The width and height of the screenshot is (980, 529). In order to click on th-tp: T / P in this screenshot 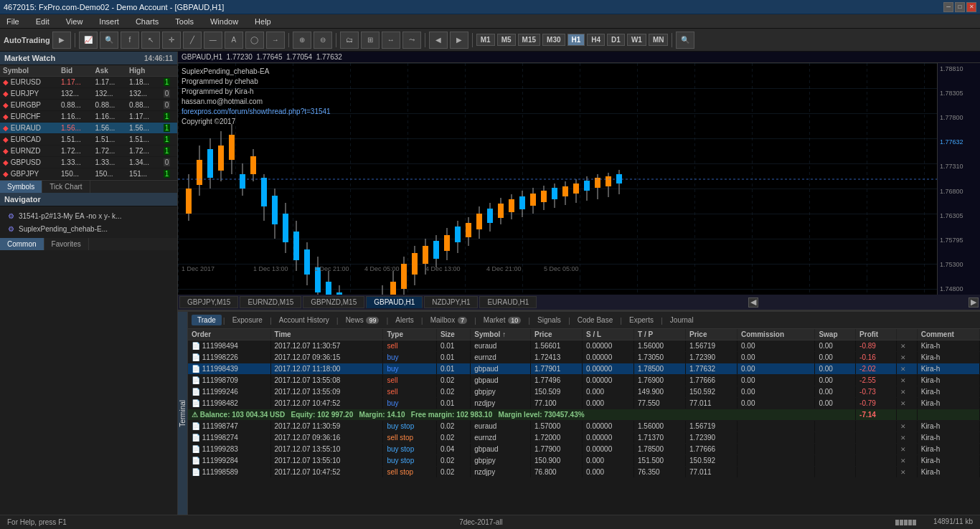, I will do `click(660, 335)`.